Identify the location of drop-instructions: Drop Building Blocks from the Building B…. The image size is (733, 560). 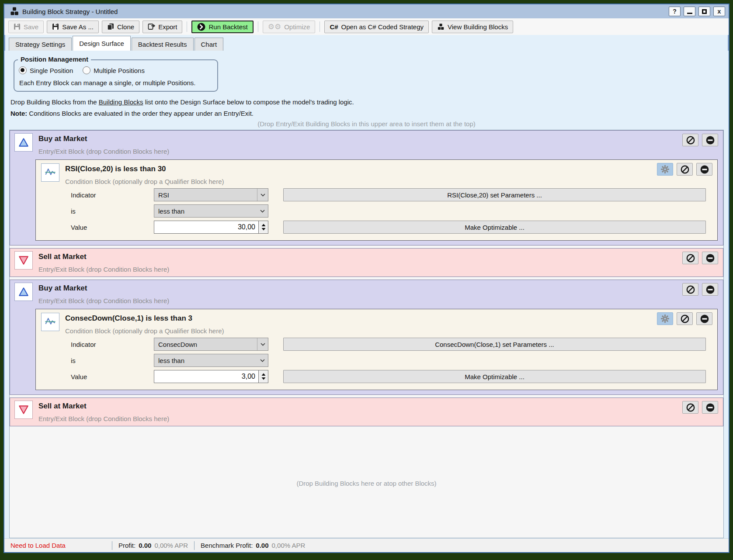
(367, 102).